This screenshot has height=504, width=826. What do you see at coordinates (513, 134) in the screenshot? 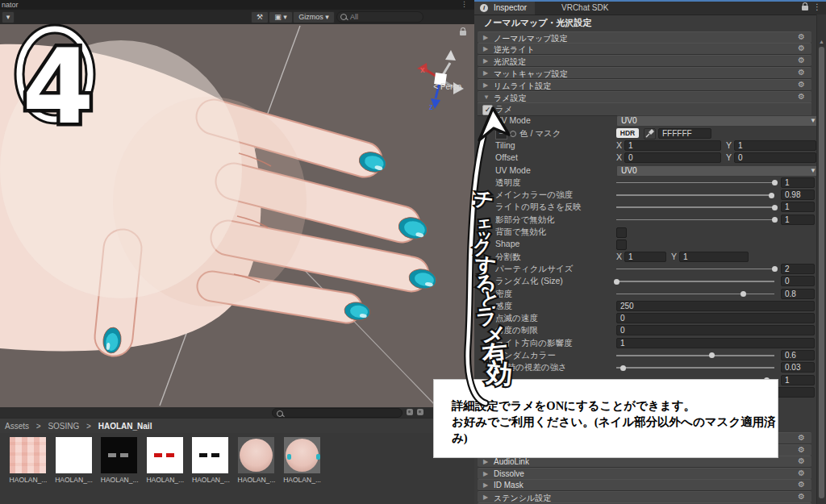
I see `object-picker-icon` at bounding box center [513, 134].